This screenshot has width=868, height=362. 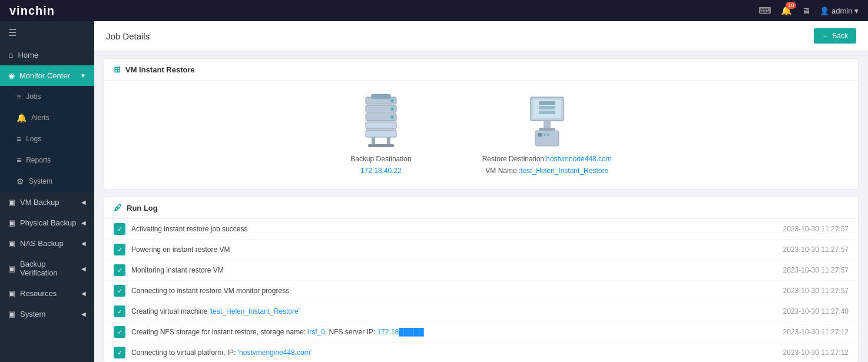 I want to click on log-row: ✓Monitoring instant restore VM2023-10-30…, so click(x=481, y=271).